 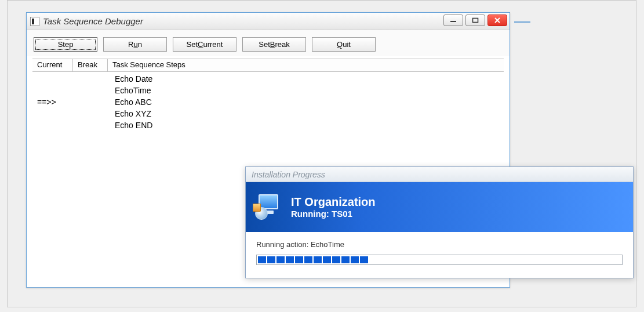 I want to click on window-controls, so click(x=475, y=20).